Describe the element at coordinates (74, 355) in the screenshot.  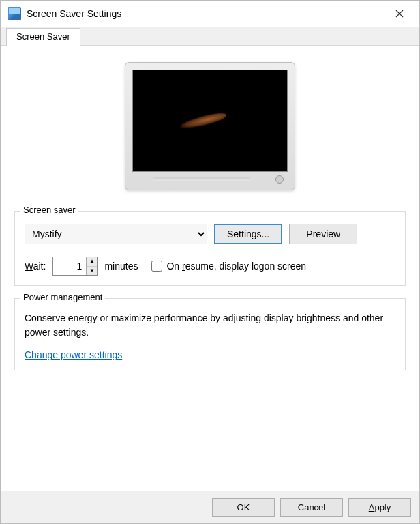
I see `change-power-settings-link: Change power settings` at that location.